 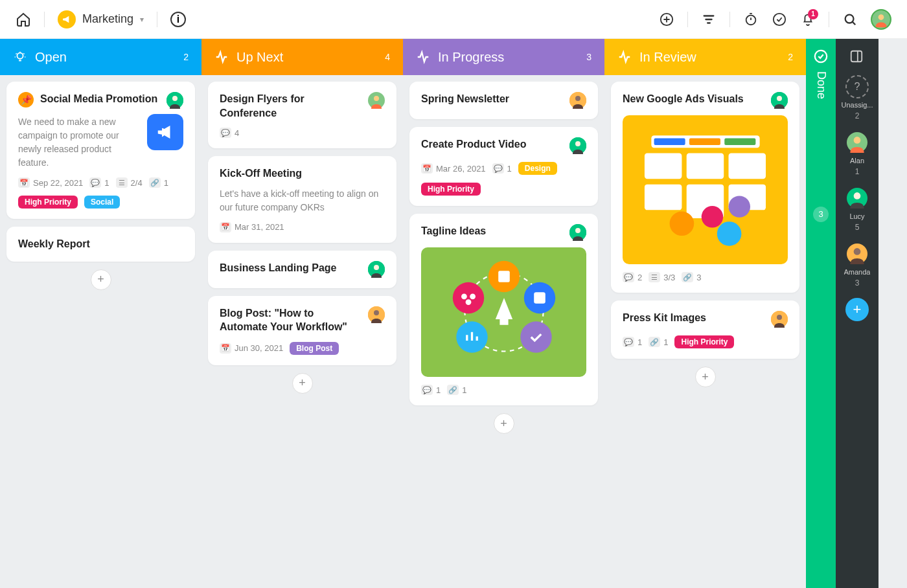 I want to click on home-icon, so click(x=23, y=19).